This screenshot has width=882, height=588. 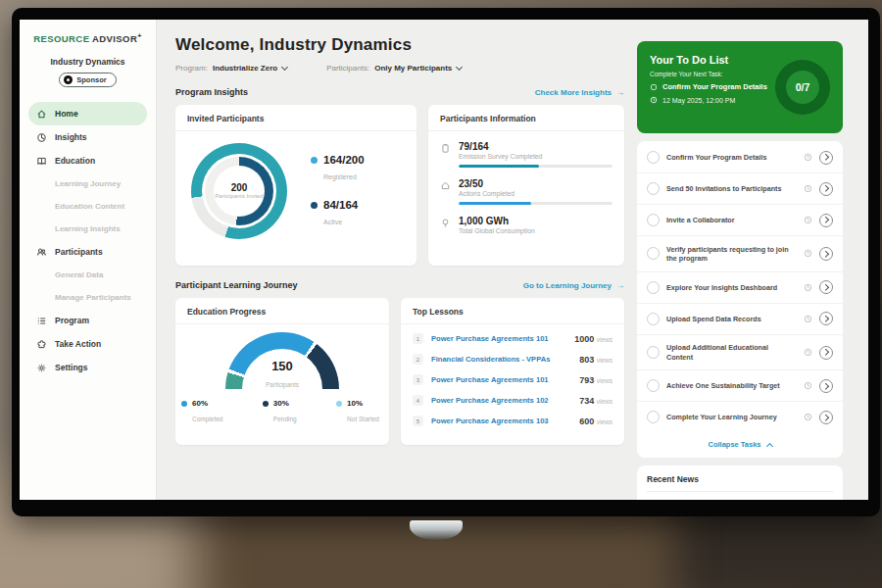 What do you see at coordinates (740, 255) in the screenshot?
I see `task-row: Verify participants requesting to join t…` at bounding box center [740, 255].